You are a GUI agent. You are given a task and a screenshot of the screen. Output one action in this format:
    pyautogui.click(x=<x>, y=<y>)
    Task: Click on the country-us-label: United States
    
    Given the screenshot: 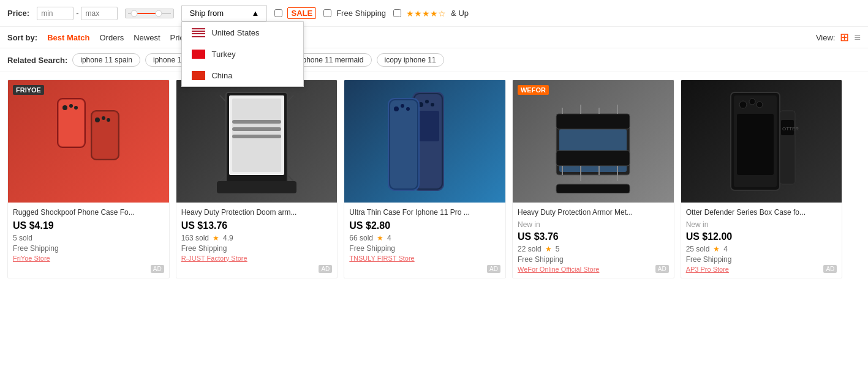 What is the action you would take?
    pyautogui.click(x=235, y=33)
    